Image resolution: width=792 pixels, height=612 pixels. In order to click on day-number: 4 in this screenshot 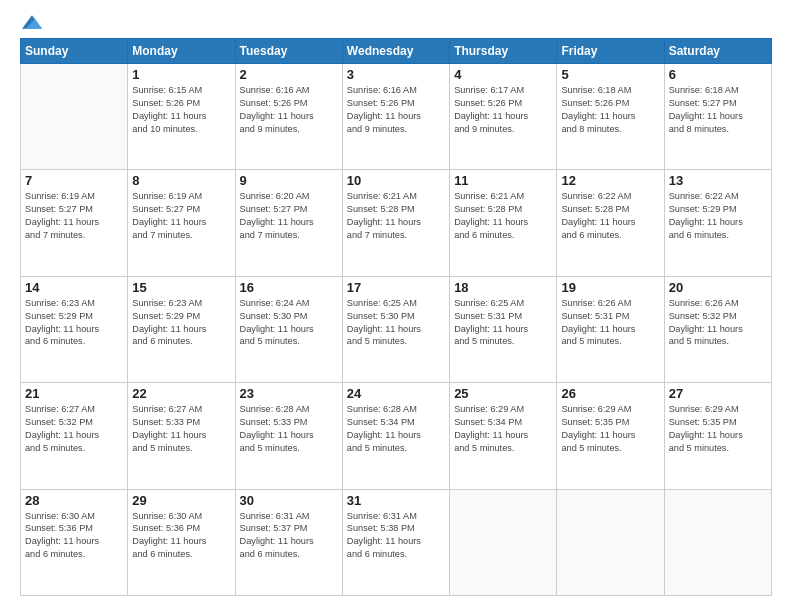, I will do `click(503, 74)`.